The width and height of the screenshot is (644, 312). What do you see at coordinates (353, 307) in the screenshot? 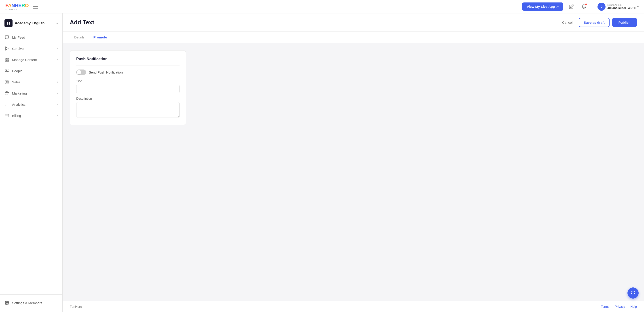
I see `footer: FanHero Terms Privacy Help` at bounding box center [353, 307].